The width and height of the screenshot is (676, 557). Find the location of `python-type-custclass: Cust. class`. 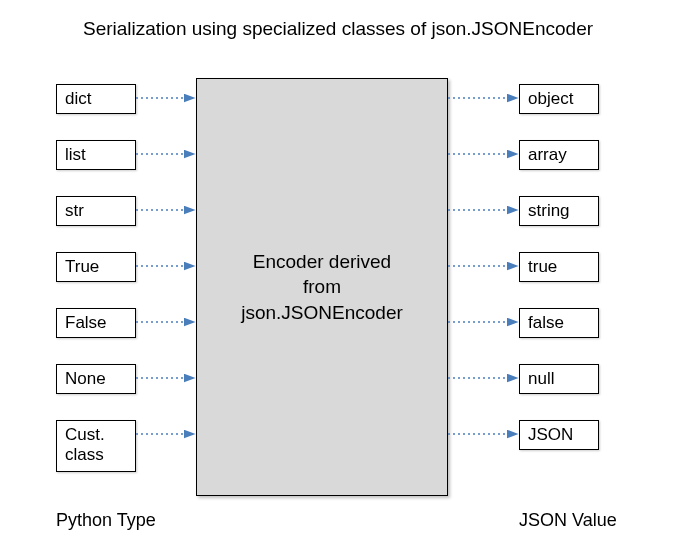

python-type-custclass: Cust. class is located at coordinates (96, 446).